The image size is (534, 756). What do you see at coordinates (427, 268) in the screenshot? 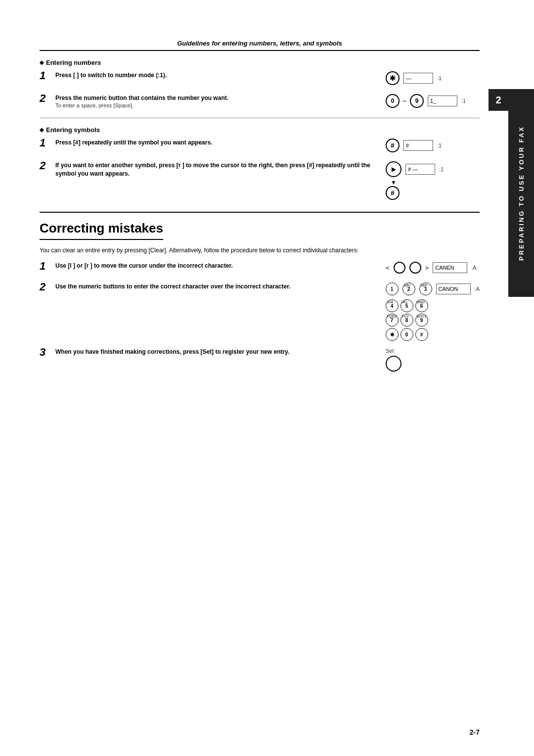
I see `arrow-right-icon: >` at bounding box center [427, 268].